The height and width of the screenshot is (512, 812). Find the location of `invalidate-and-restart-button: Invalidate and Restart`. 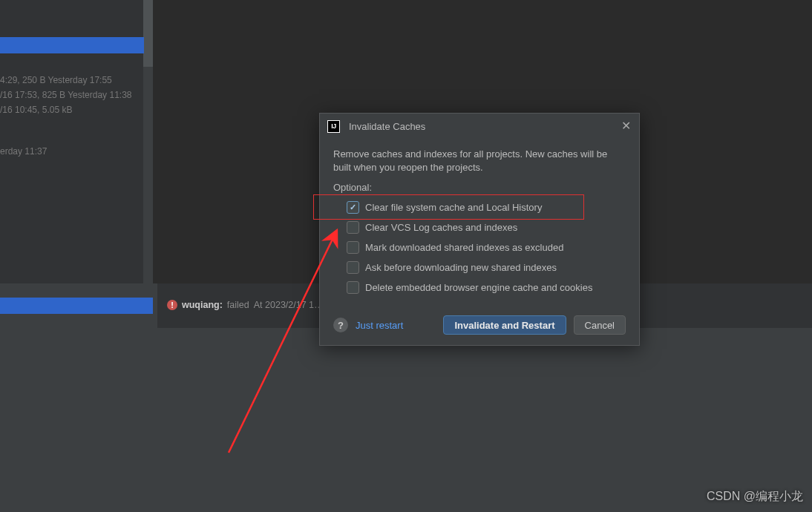

invalidate-and-restart-button: Invalidate and Restart is located at coordinates (505, 325).